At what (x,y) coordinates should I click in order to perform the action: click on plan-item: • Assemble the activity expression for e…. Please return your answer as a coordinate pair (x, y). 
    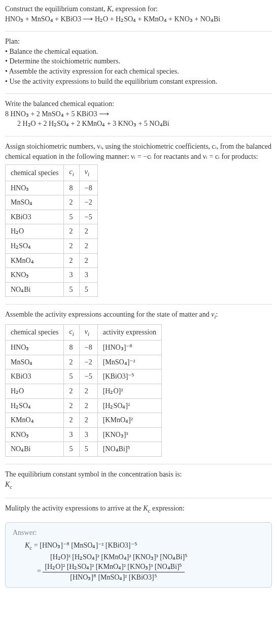
    Looking at the image, I should click on (138, 72).